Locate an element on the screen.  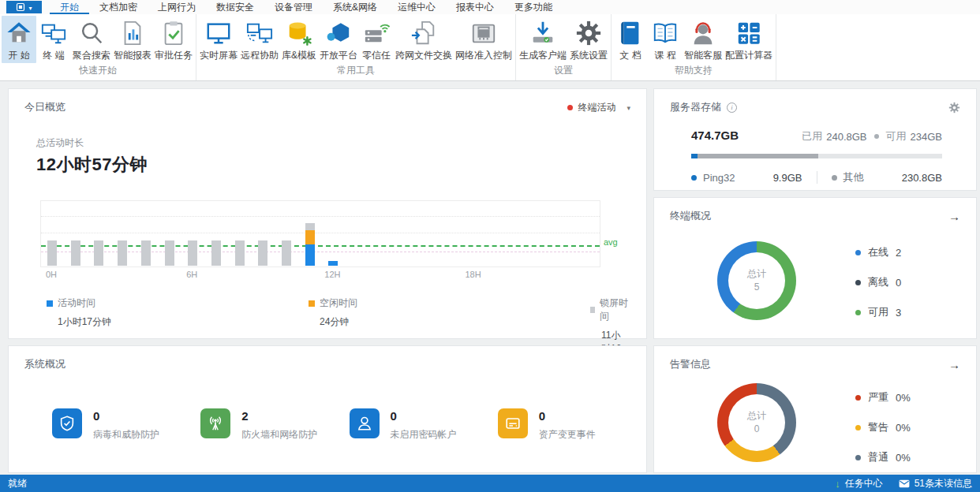
system-stat-label: 防火墙和网络防护 is located at coordinates (279, 435).